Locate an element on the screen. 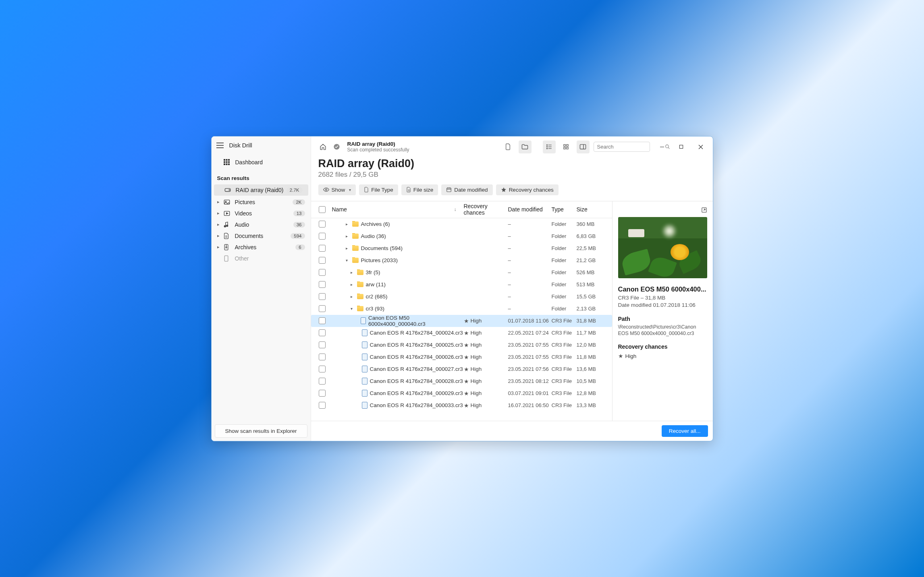  details-path: \Reconstructed\Pictures\cr3\Canon EOS M5… is located at coordinates (662, 331).